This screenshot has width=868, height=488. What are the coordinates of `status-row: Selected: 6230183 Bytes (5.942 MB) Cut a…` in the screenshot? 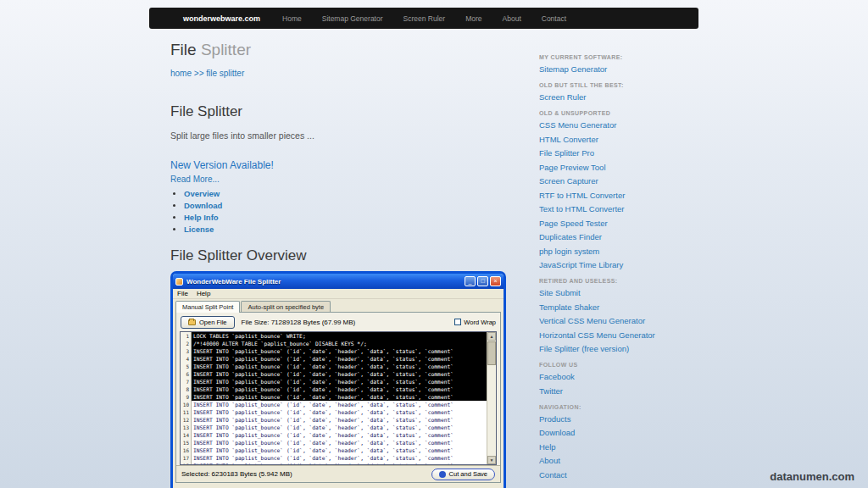 It's located at (338, 474).